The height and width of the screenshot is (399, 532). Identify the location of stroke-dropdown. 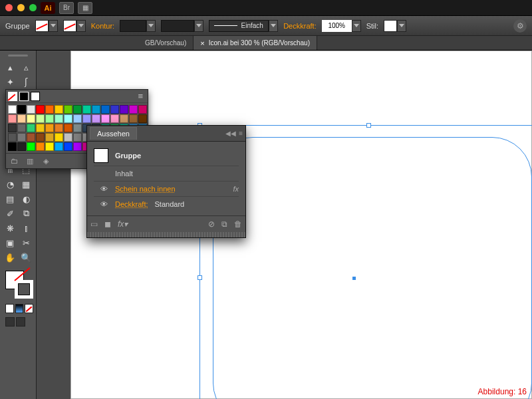
(81, 26).